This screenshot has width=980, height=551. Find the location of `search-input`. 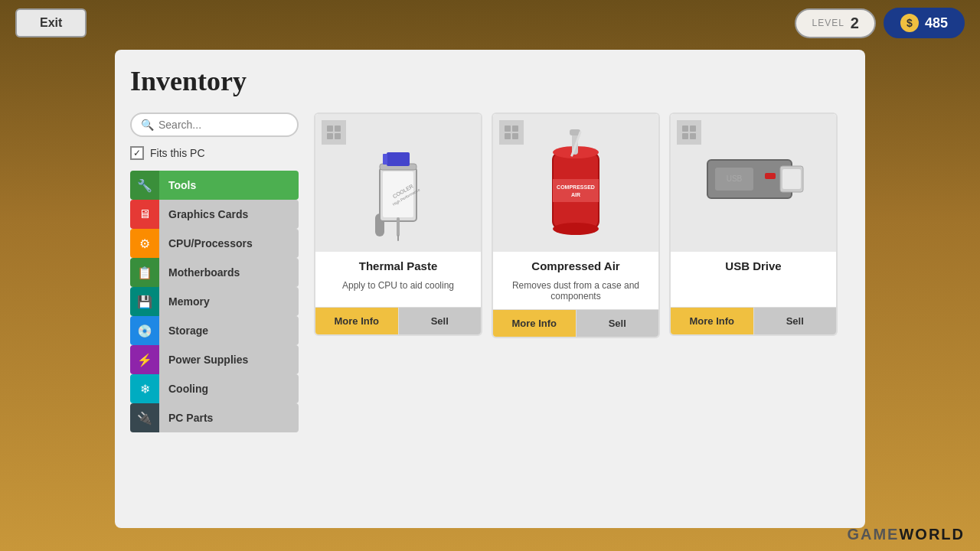

search-input is located at coordinates (225, 125).